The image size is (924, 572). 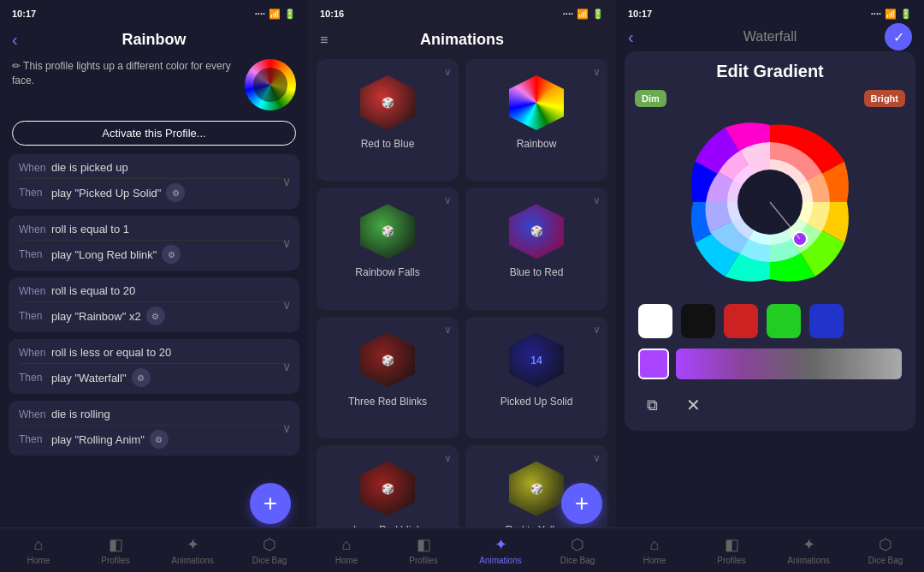 I want to click on rule-icon-2: ⚙, so click(x=156, y=316).